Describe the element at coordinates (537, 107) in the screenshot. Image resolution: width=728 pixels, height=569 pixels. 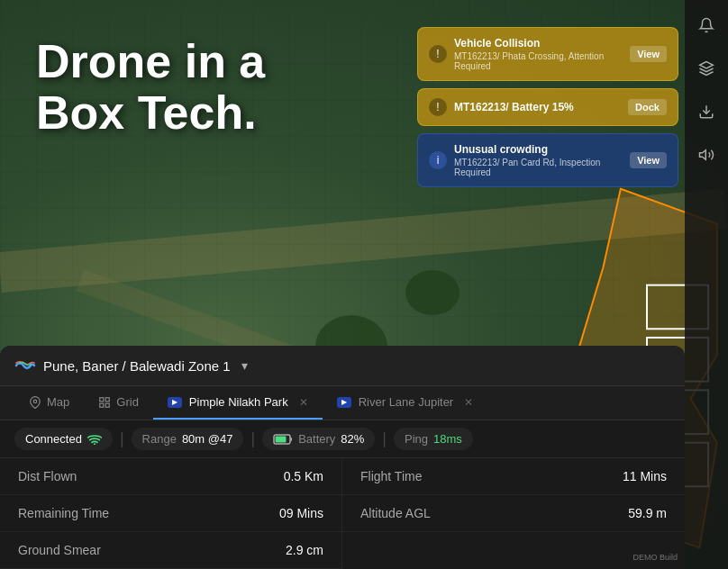
I see `alert-title-2: MT162213/ Battery 15%` at that location.